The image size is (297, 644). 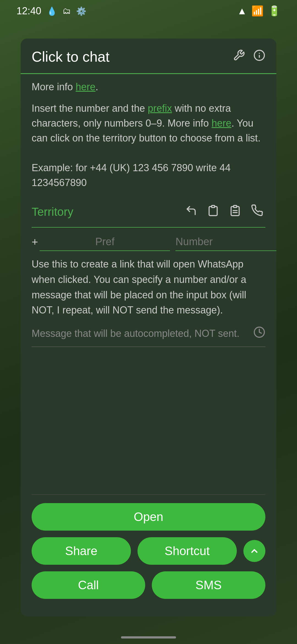 I want to click on more-info-text: More info here., so click(x=148, y=87).